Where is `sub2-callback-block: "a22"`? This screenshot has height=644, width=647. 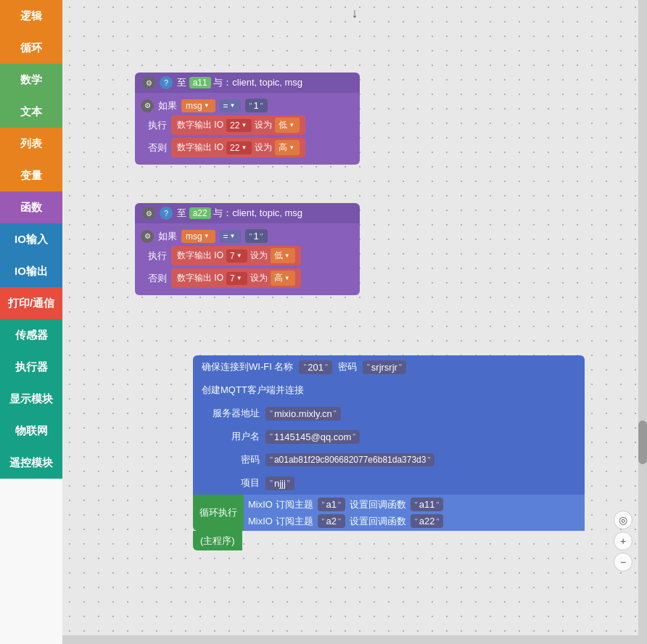 sub2-callback-block: "a22" is located at coordinates (427, 521).